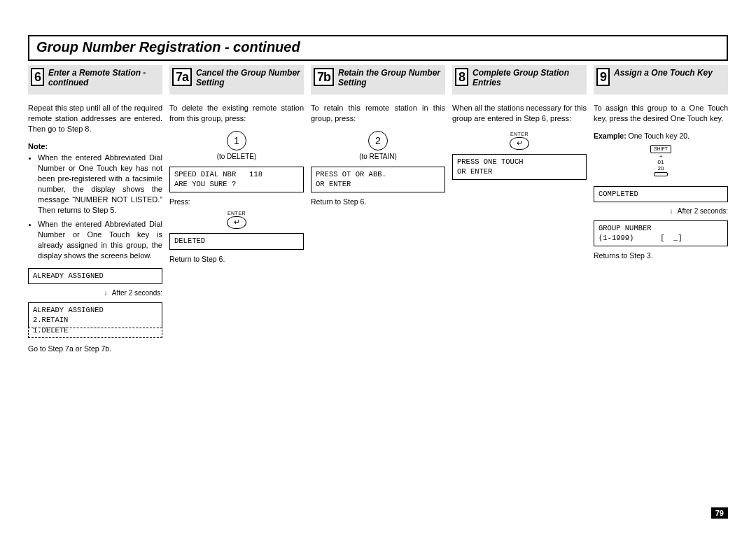 This screenshot has width=756, height=534. What do you see at coordinates (720, 512) in the screenshot?
I see `page-footer: 79` at bounding box center [720, 512].